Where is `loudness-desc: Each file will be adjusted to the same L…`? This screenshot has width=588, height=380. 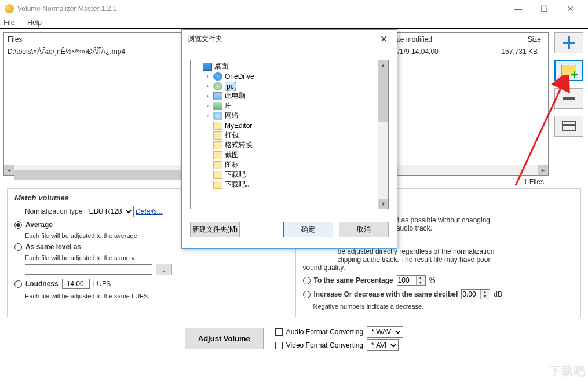 loudness-desc: Each file will be adjusted to the same L… is located at coordinates (155, 296).